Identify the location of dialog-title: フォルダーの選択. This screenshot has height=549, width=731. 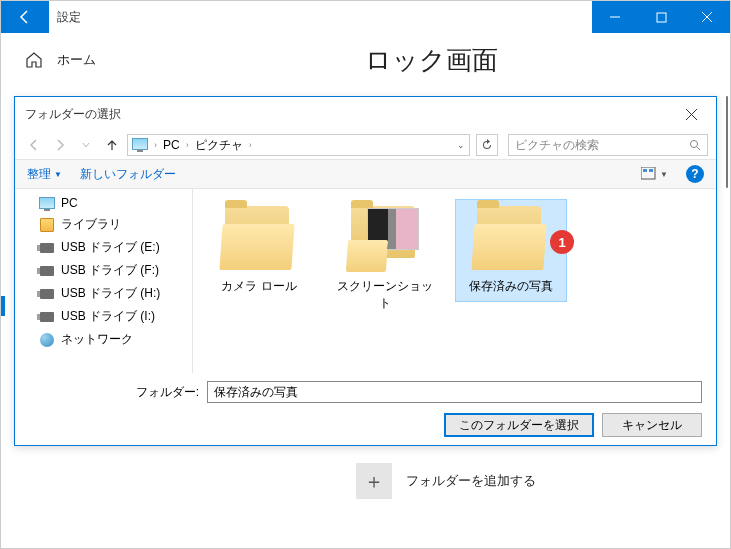
(73, 114).